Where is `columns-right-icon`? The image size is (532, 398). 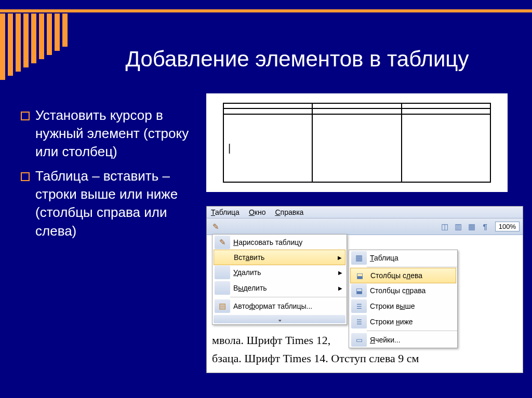 columns-right-icon is located at coordinates (360, 291).